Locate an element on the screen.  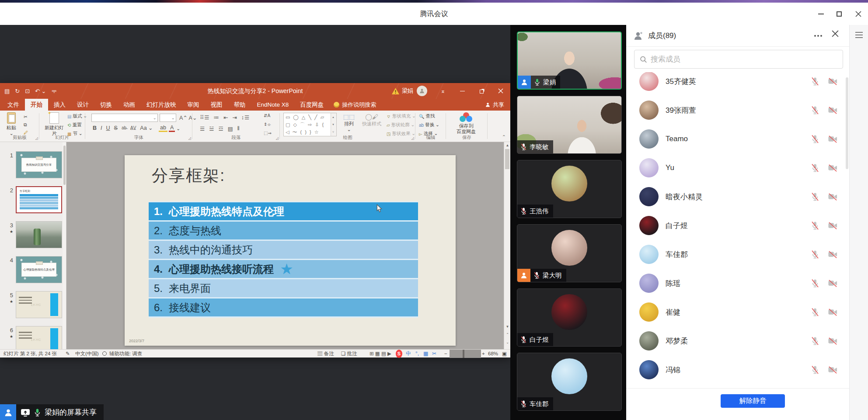
ime-clip-icon: ✂ is located at coordinates (434, 354).